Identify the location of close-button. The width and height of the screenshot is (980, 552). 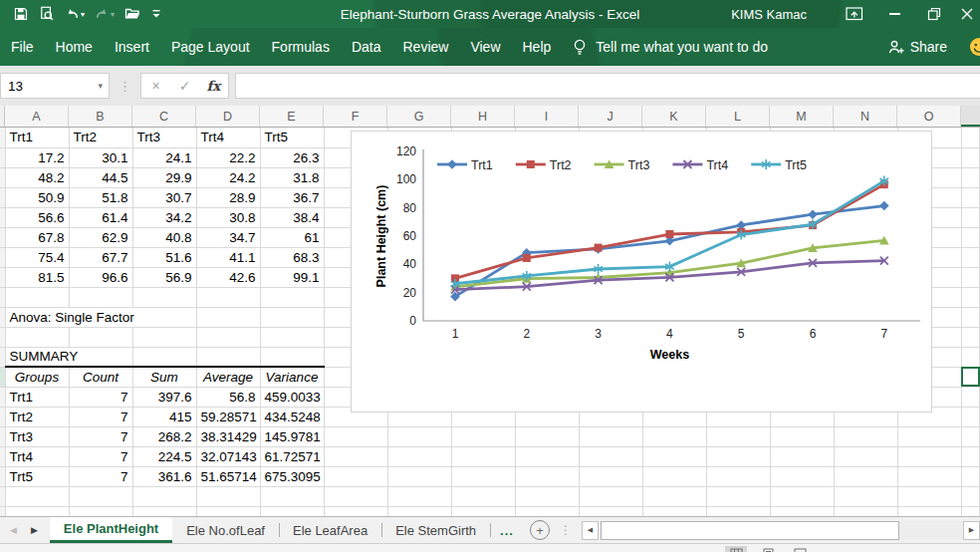
(967, 14).